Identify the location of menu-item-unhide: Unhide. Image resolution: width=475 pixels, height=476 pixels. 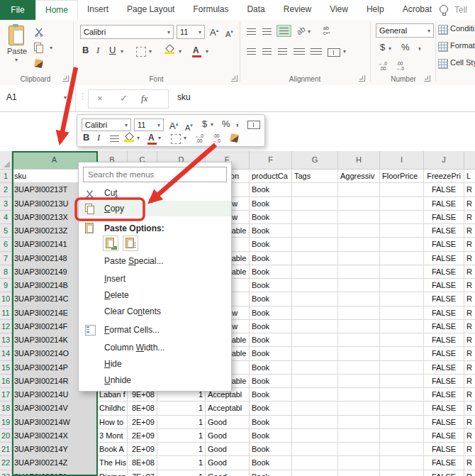
(155, 380).